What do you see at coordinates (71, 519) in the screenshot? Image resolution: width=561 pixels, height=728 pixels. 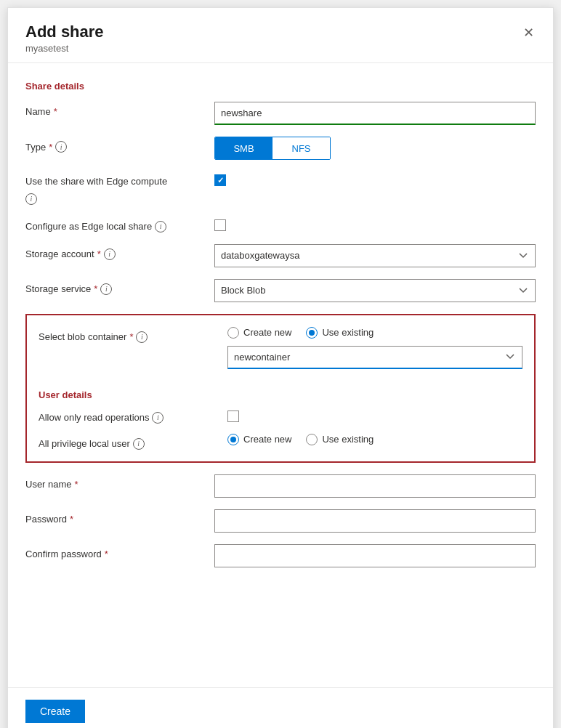 I see `password-required-star: *` at bounding box center [71, 519].